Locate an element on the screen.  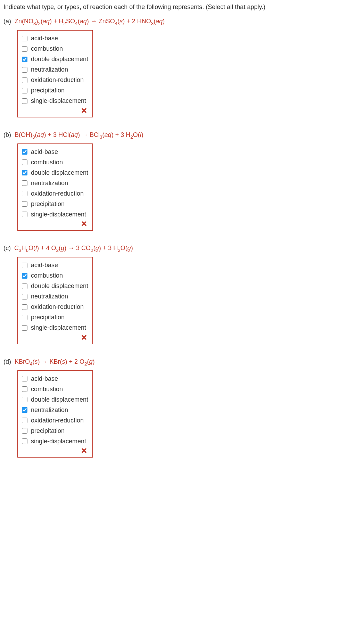
chemical-equation: Zn(NO3)2(aq) + H2SO4(aq) → ZnSO4(s) + 2 … is located at coordinates (90, 21).